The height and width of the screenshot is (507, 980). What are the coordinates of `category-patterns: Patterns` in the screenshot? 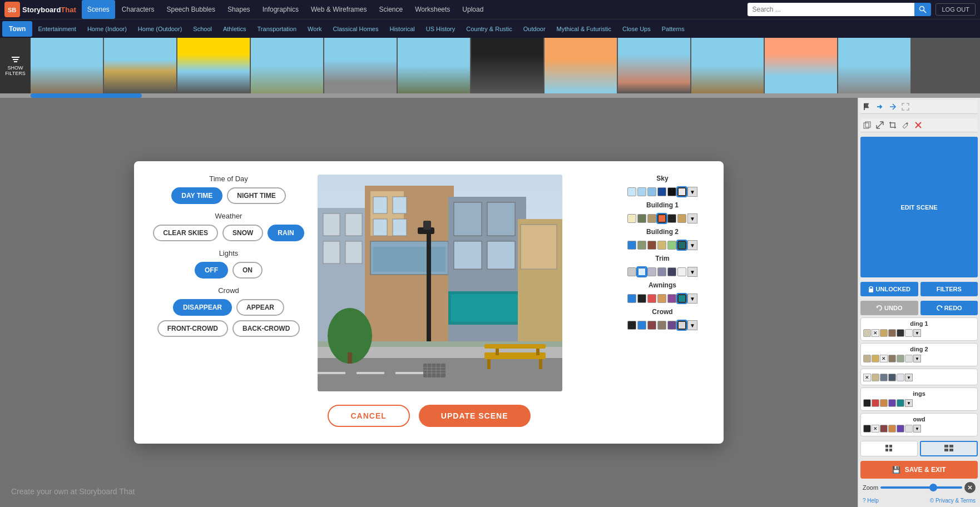 It's located at (673, 29).